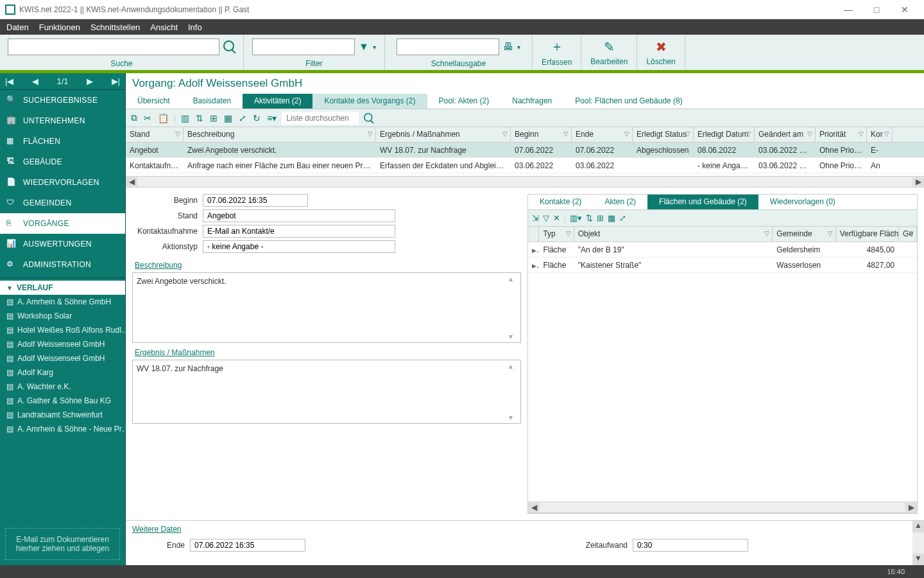 The height and width of the screenshot is (578, 924). What do you see at coordinates (601, 218) in the screenshot?
I see `excel2-icon: ⊞` at bounding box center [601, 218].